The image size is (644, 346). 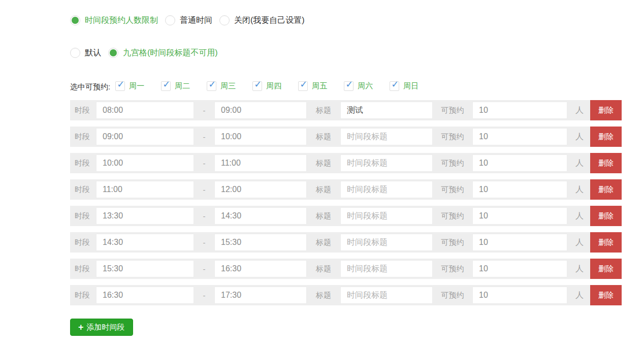 I want to click on radio-option-label: 默认, so click(x=93, y=53).